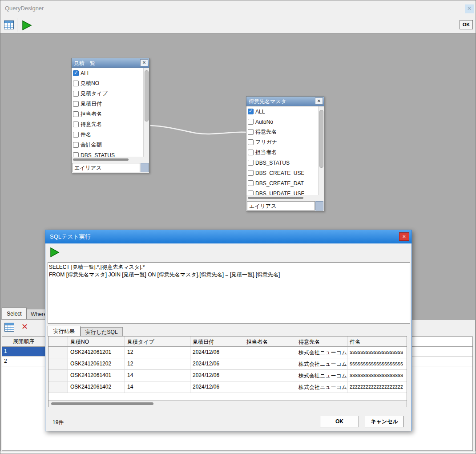 This screenshot has height=454, width=476. I want to click on tab-executed-sql: 実行したSQL, so click(101, 332).